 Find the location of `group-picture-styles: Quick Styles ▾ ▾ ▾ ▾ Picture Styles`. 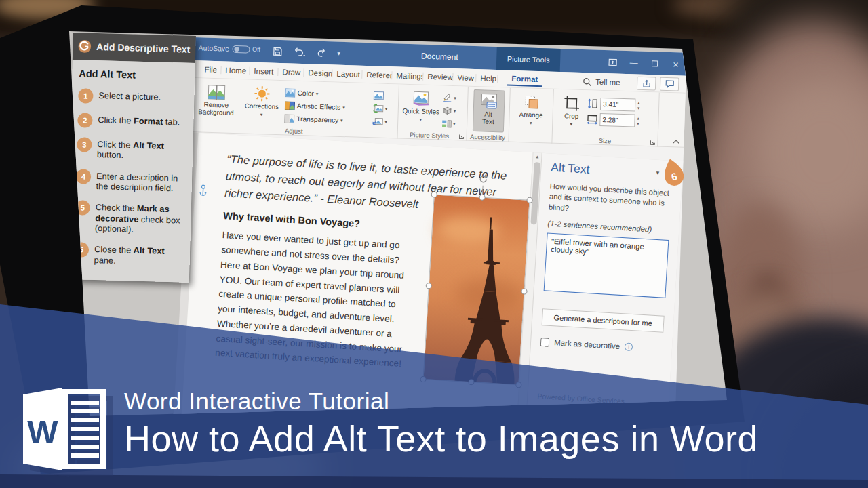

group-picture-styles: Quick Styles ▾ ▾ ▾ ▾ Picture Styles is located at coordinates (433, 113).